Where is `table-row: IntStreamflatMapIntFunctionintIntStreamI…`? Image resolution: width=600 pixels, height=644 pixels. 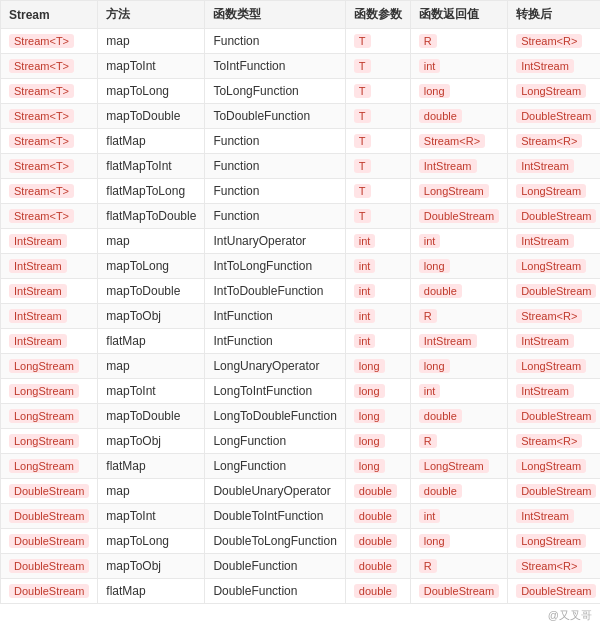 table-row: IntStreamflatMapIntFunctionintIntStreamI… is located at coordinates (301, 342).